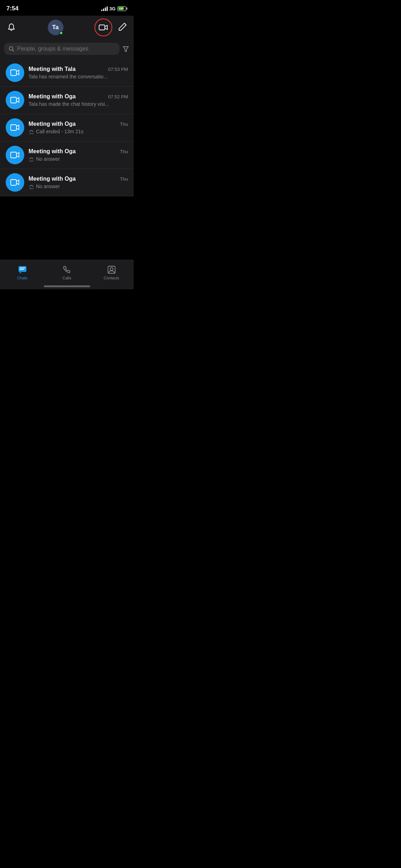 The image size is (401, 868). I want to click on calls-tab-label: Calls, so click(67, 278).